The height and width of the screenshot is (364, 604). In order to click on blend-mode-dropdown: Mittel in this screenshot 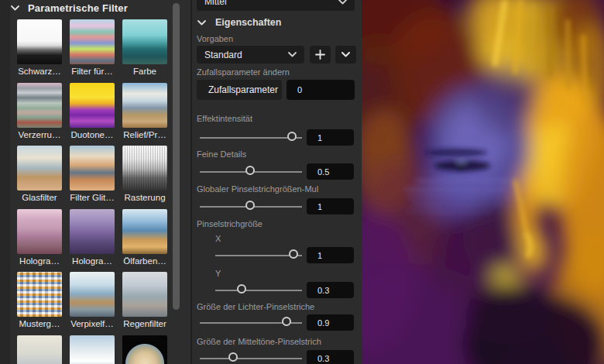, I will do `click(276, 5)`.